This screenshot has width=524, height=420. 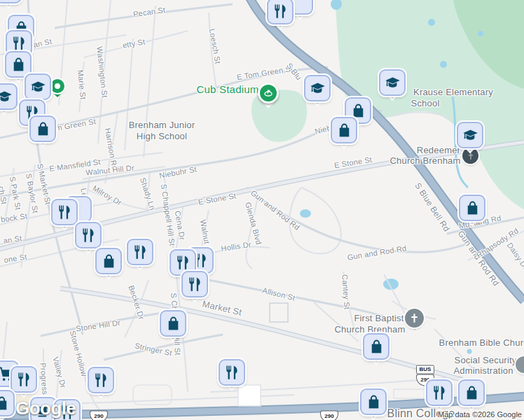 I want to click on google-logo: Google, so click(x=46, y=409).